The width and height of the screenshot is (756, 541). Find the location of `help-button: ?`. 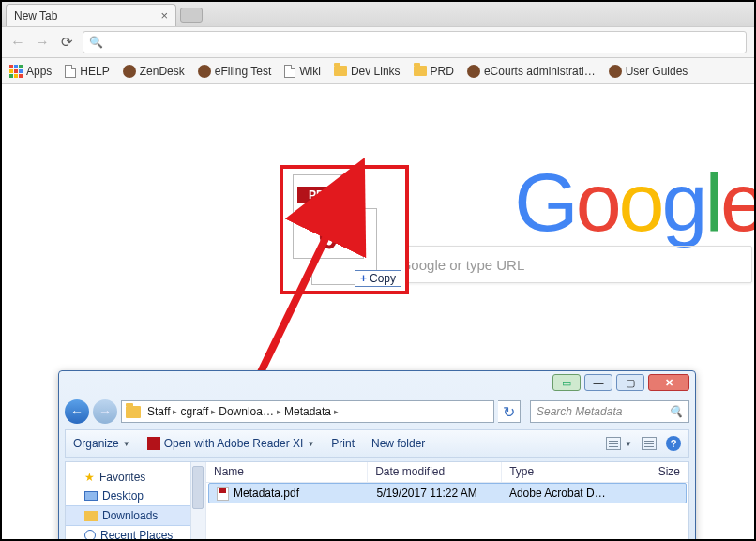

help-button: ? is located at coordinates (673, 443).